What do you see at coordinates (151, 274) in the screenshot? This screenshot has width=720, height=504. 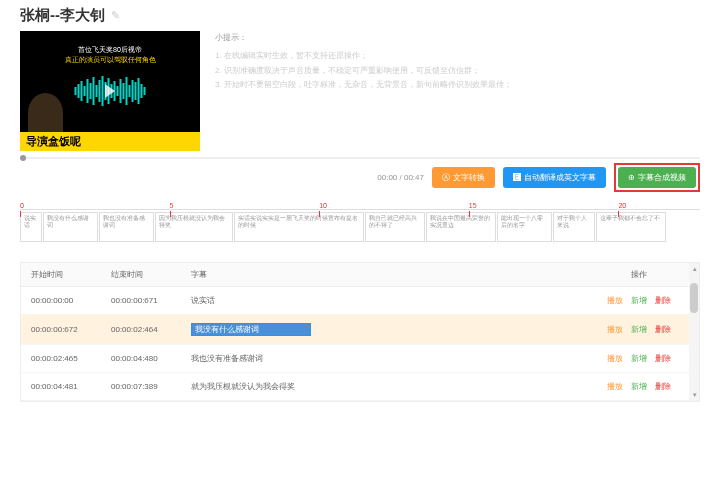 I see `col-end: 结束时间` at bounding box center [151, 274].